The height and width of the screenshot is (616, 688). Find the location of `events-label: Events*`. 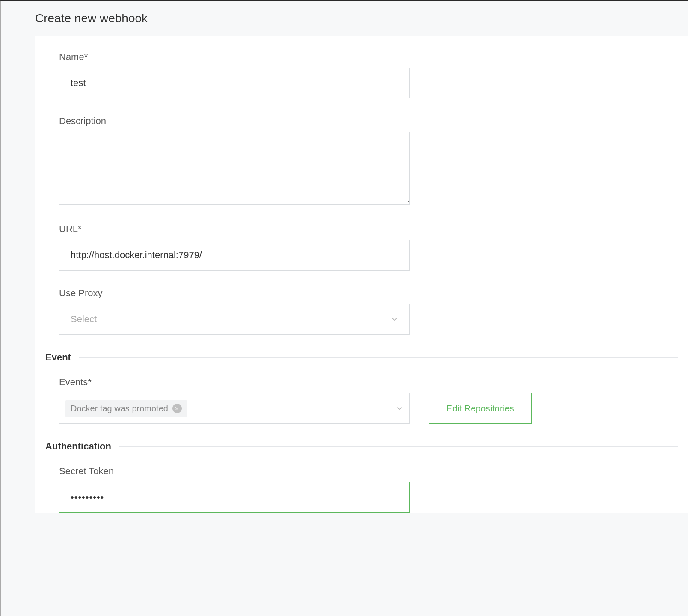

events-label: Events* is located at coordinates (362, 382).